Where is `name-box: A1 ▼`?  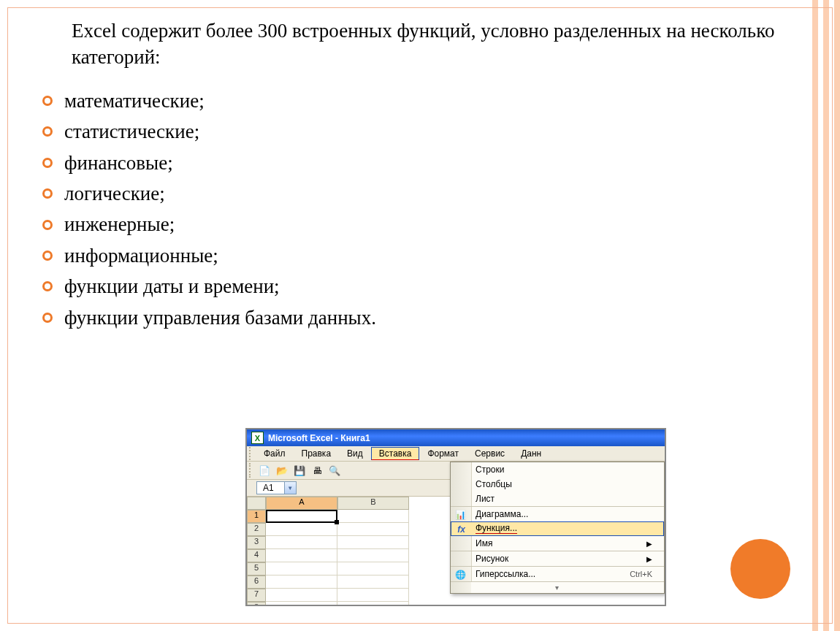 name-box: A1 ▼ is located at coordinates (276, 488).